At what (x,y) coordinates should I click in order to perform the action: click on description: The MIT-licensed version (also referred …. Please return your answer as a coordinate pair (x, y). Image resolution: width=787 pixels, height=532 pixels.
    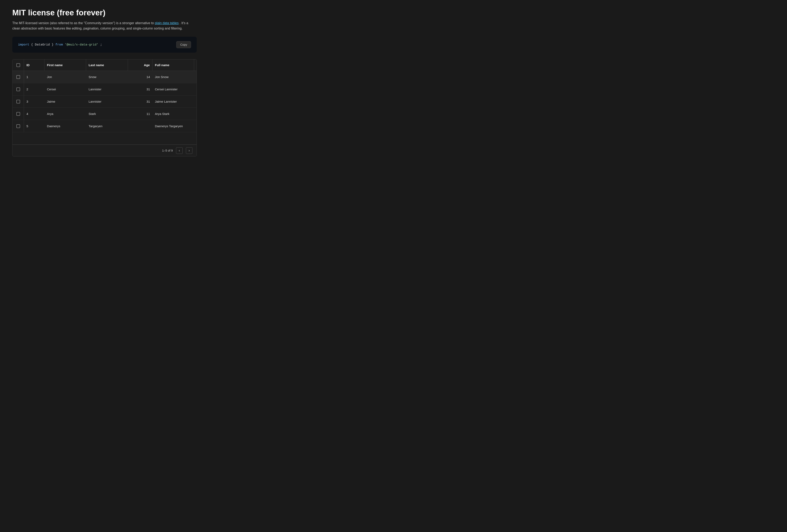
    Looking at the image, I should click on (104, 26).